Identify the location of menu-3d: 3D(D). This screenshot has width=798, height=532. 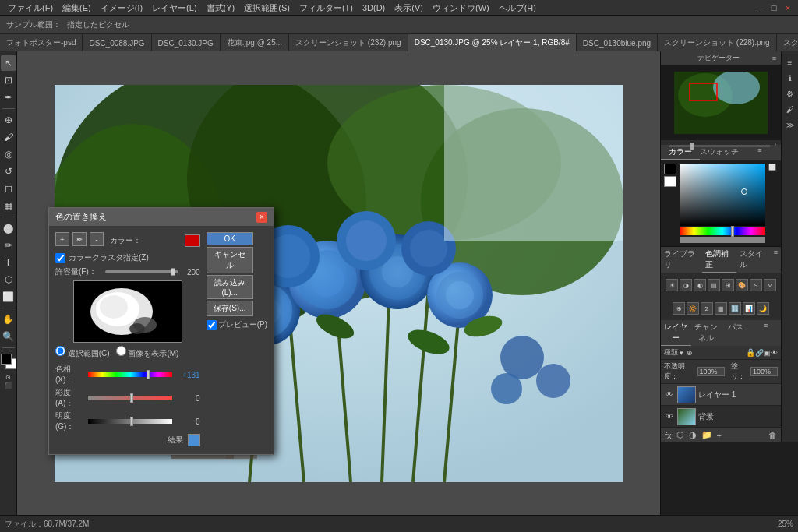
(374, 8).